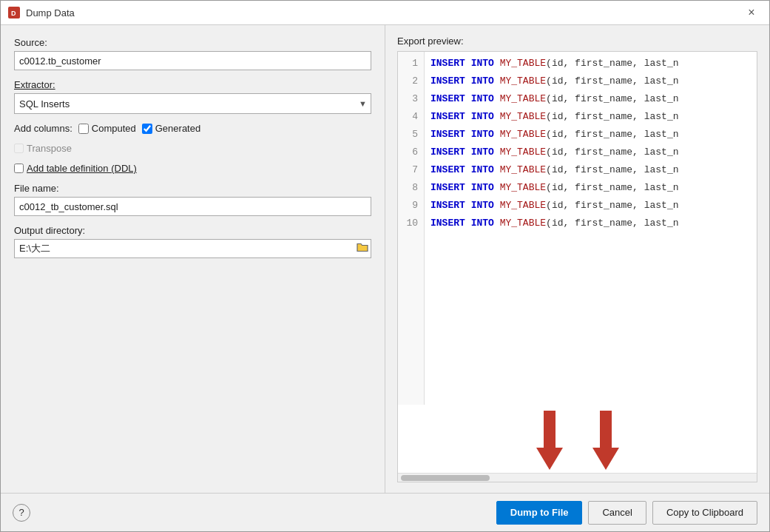 The height and width of the screenshot is (532, 770). What do you see at coordinates (445, 478) in the screenshot?
I see `scrollbar-thumb` at bounding box center [445, 478].